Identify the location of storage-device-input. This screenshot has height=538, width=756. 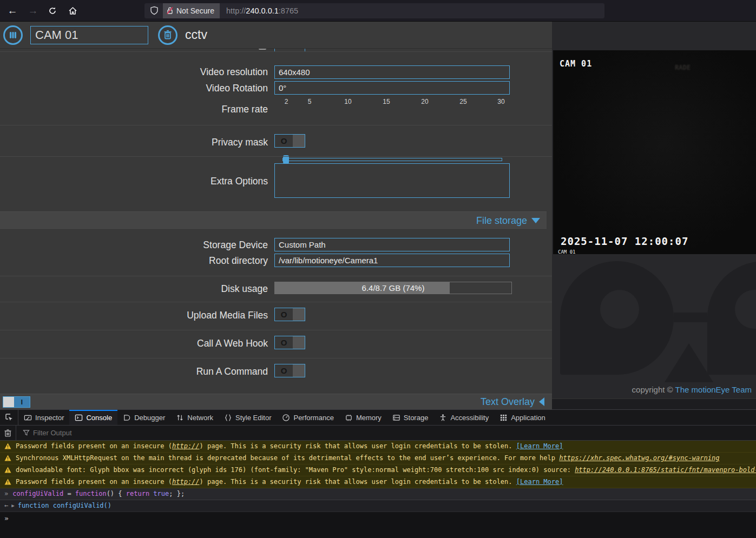
(392, 244).